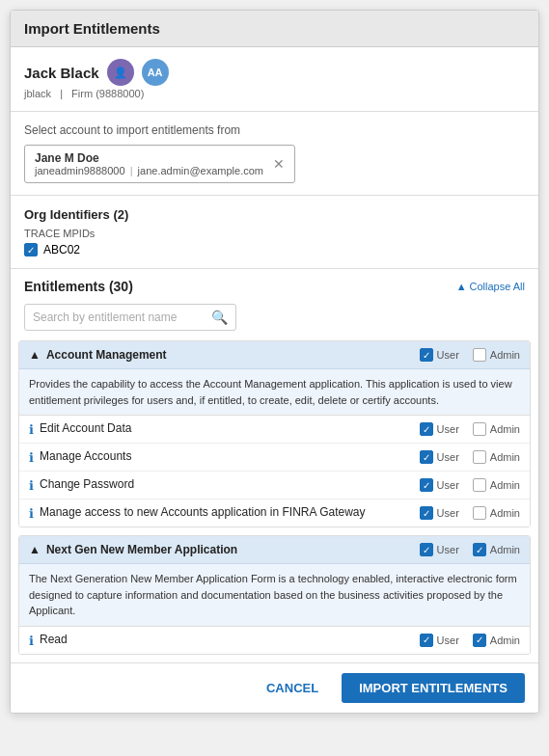 This screenshot has height=756, width=549. I want to click on group-user-text: User, so click(448, 355).